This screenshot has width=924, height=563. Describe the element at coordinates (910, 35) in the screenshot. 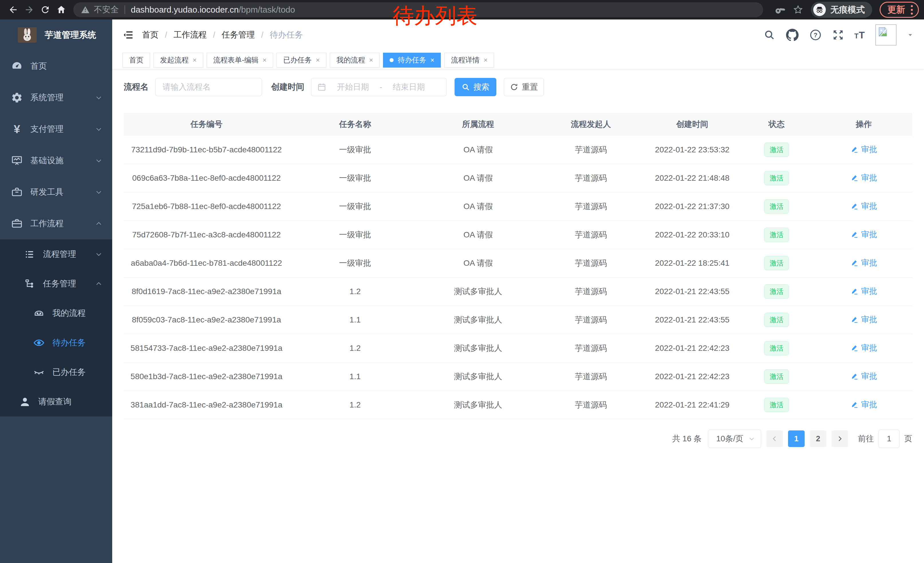

I see `avatar-caret-icon` at that location.